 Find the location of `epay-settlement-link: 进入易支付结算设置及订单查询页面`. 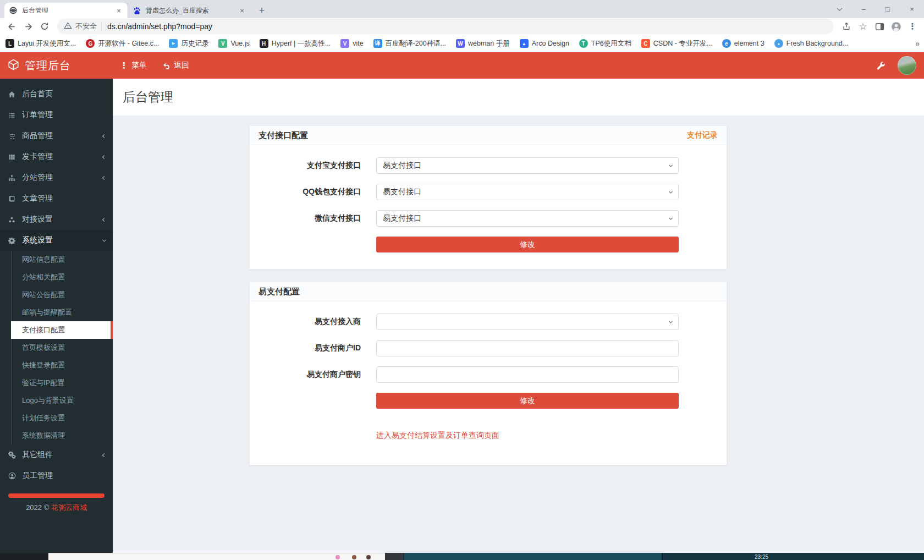

epay-settlement-link: 进入易支付结算设置及订单查询页面 is located at coordinates (438, 436).